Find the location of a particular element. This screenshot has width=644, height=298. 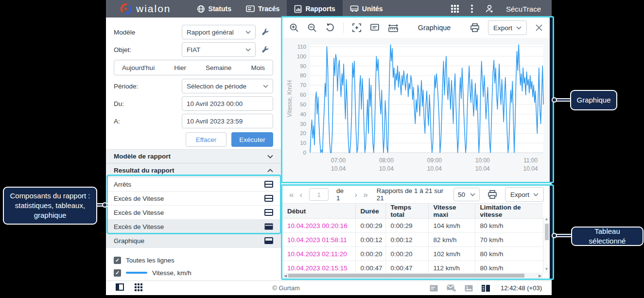

prev-page-icon: ‹ is located at coordinates (301, 194).